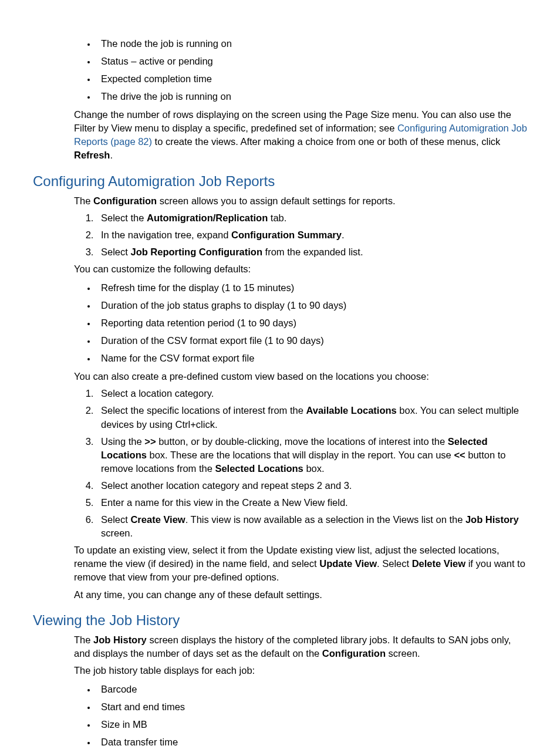 Image resolution: width=560 pixels, height=746 pixels. I want to click on list-item: The node the job is running on, so click(312, 43).